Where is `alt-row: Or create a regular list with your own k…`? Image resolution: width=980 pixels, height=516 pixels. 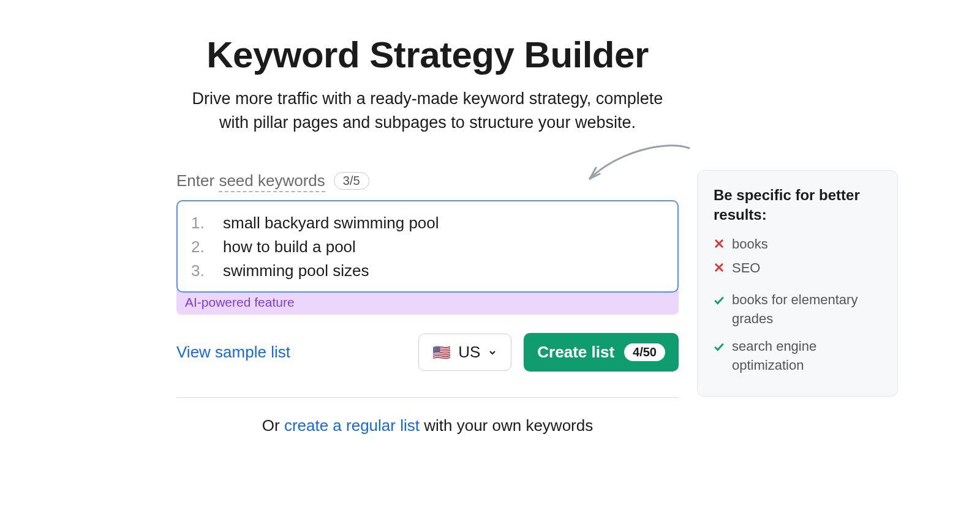 alt-row: Or create a regular list with your own k… is located at coordinates (428, 426).